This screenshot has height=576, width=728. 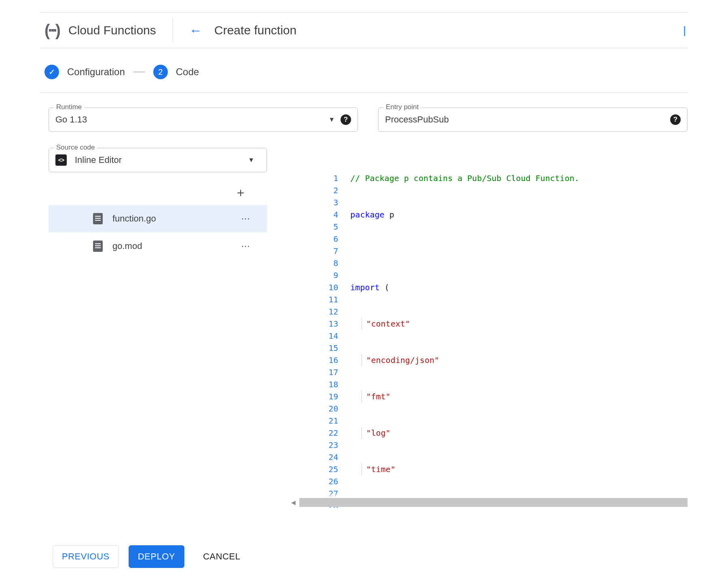 What do you see at coordinates (158, 232) in the screenshot?
I see `file-list: function.go ⋯ go.mod ⋯` at bounding box center [158, 232].